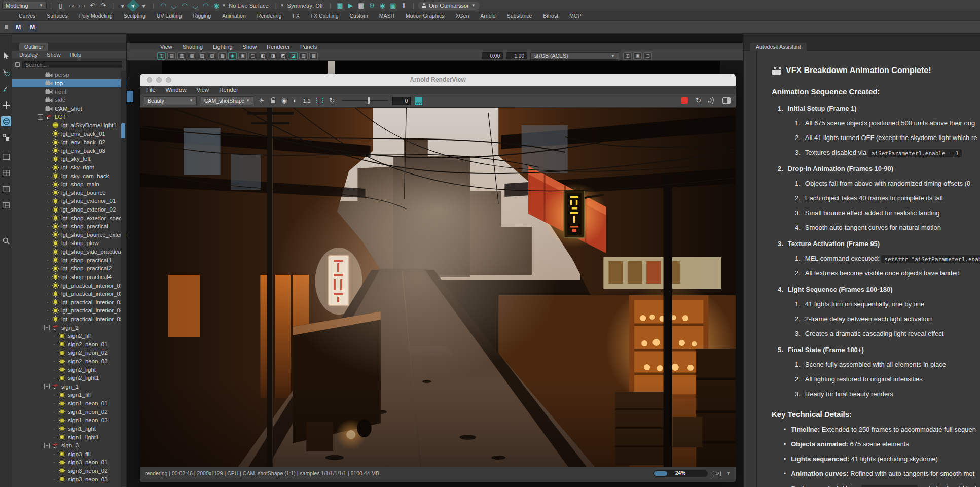  What do you see at coordinates (69, 244) in the screenshot?
I see `outliner-node-lgt_shop_glow: ·lgt_shop_glow` at bounding box center [69, 244].